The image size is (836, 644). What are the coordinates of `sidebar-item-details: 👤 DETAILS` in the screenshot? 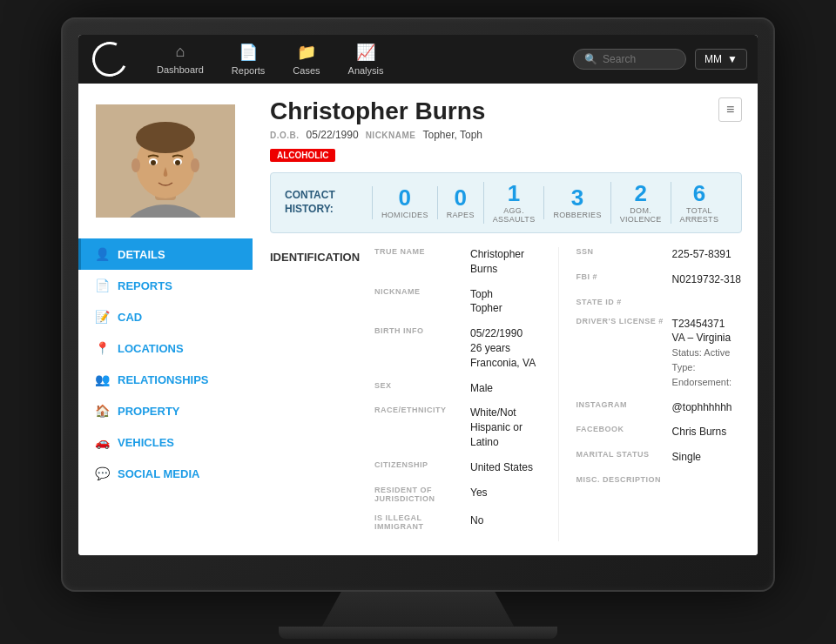 It's located at (165, 254).